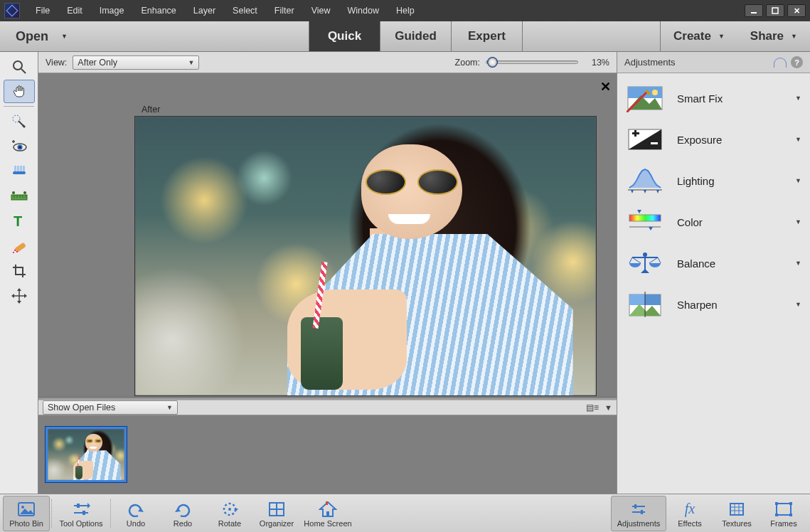 Image resolution: width=810 pixels, height=532 pixels. What do you see at coordinates (19, 220) in the screenshot?
I see `type-tool: T` at bounding box center [19, 220].